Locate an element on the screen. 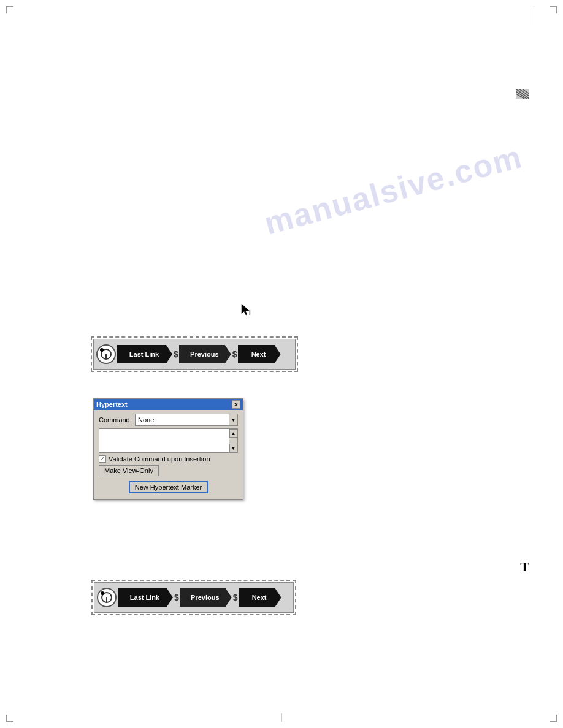 The width and height of the screenshot is (563, 728). hypertext-dialog: Hypertext × Command: None ▼ ▲ ▼ ✓ Valida… is located at coordinates (168, 449).